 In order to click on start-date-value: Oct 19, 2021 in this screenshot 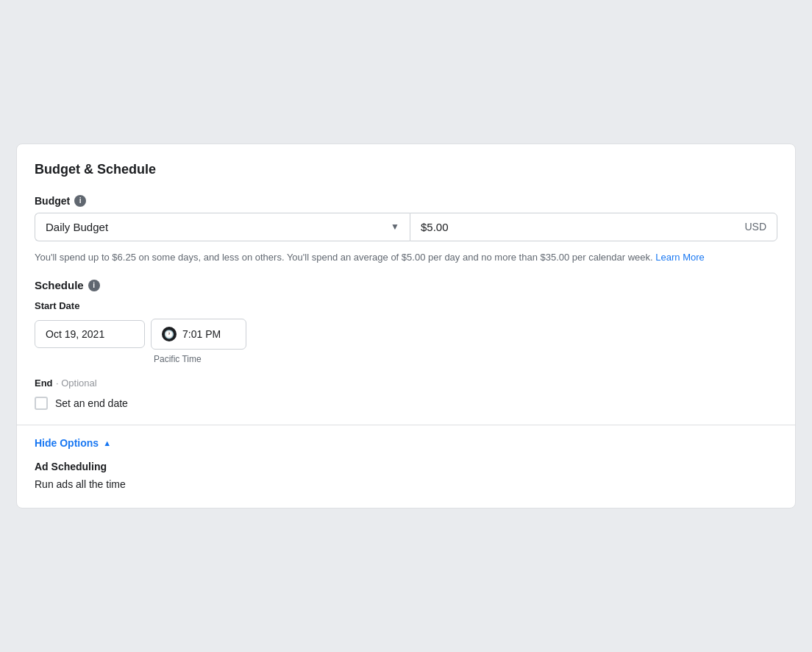, I will do `click(75, 334)`.